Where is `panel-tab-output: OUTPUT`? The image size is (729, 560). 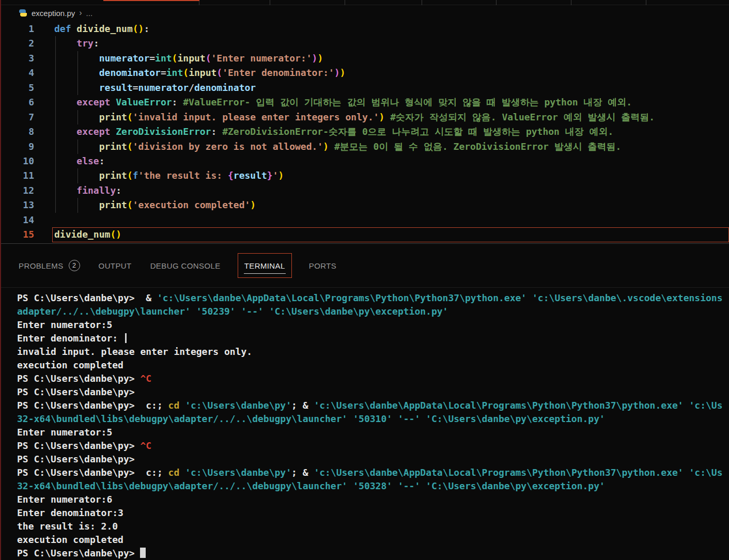 panel-tab-output: OUTPUT is located at coordinates (115, 266).